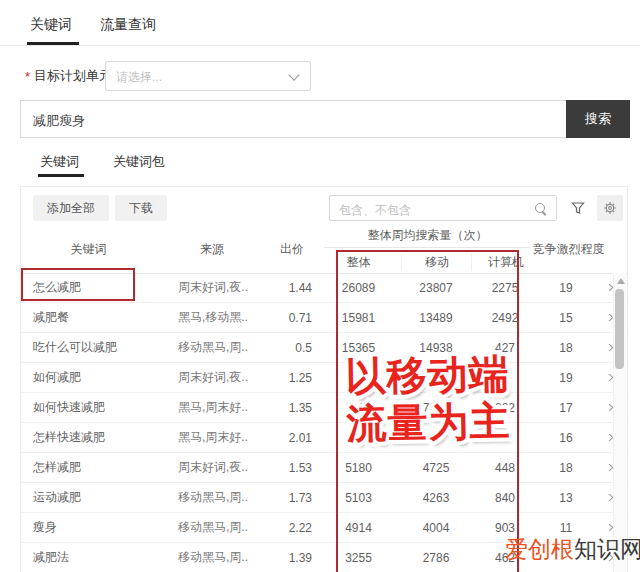 The image size is (640, 572). Describe the element at coordinates (541, 209) in the screenshot. I see `search-icon` at that location.